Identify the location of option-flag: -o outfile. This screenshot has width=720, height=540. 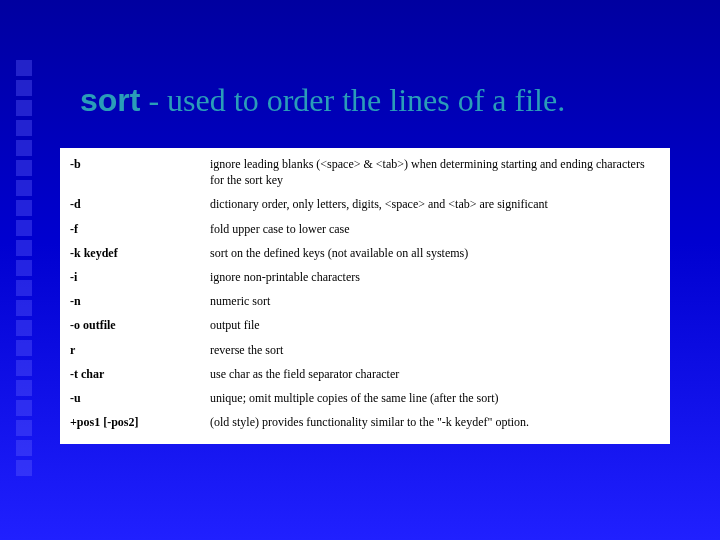
(140, 325).